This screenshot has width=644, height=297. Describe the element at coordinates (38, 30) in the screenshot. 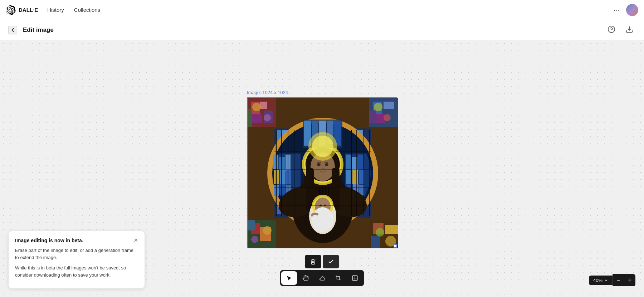

I see `page-title: Edit image` at that location.